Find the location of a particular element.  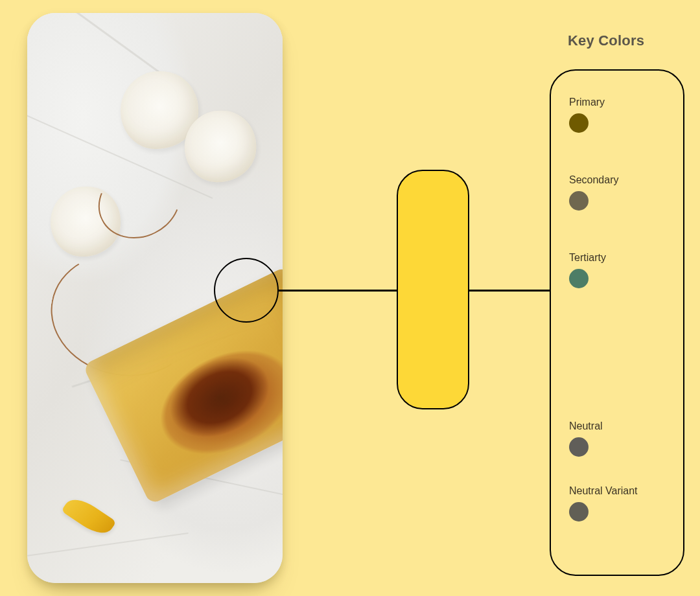

color-entry-primary: Primary is located at coordinates (620, 115).